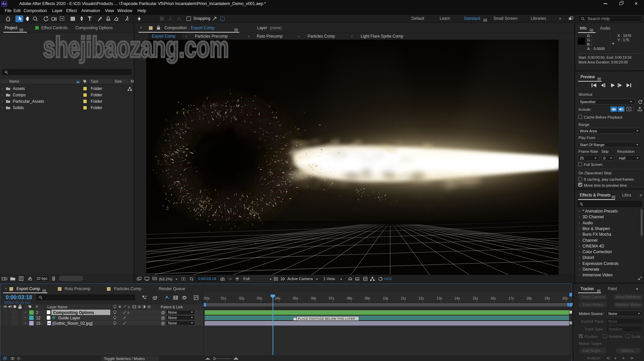  I want to click on svg-text: shejibaozang.com, so click(136, 48).